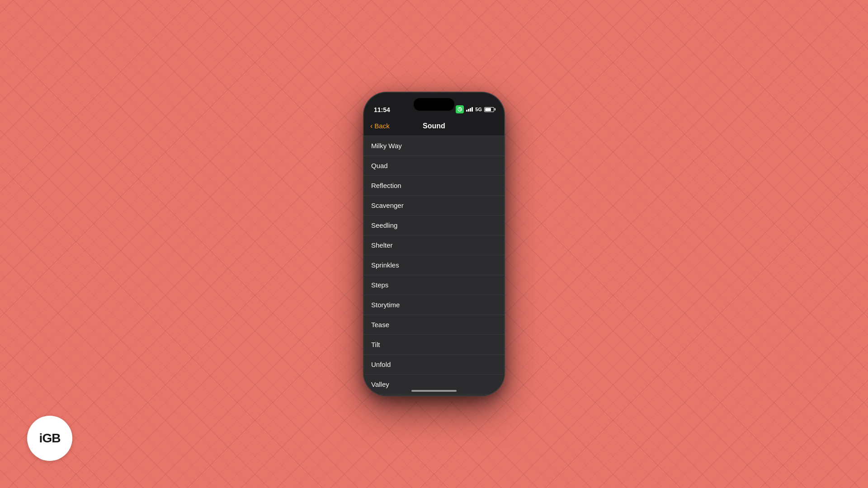 The height and width of the screenshot is (488, 868). I want to click on signal-bars, so click(469, 109).